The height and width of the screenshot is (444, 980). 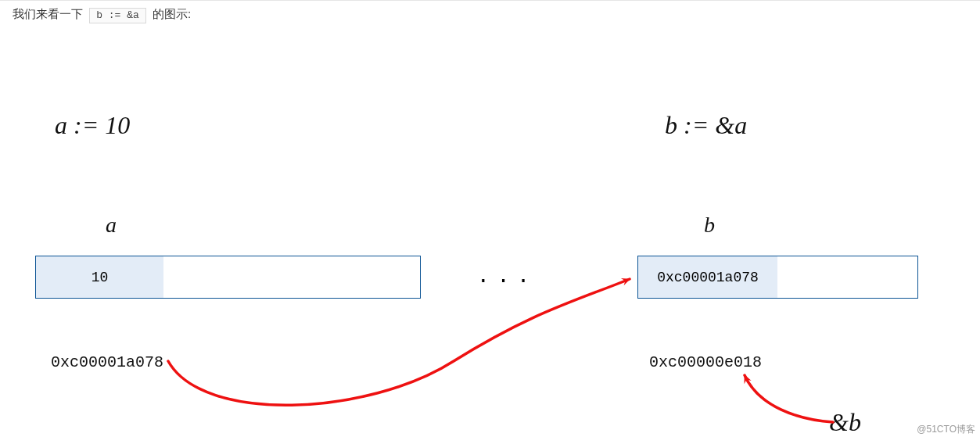 I want to click on address-a: 0xc00001a078, so click(x=107, y=363).